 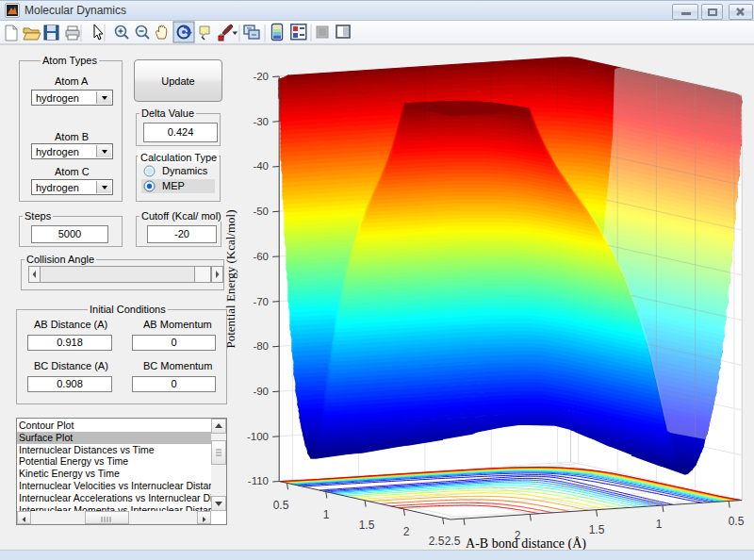 I want to click on svg-text: -110, so click(x=258, y=481).